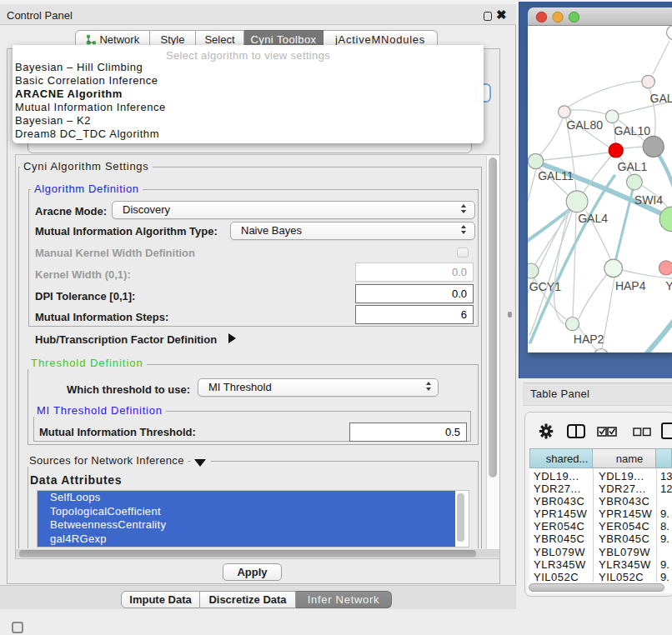  Describe the element at coordinates (584, 125) in the screenshot. I see `svg-text: GAL80` at that location.